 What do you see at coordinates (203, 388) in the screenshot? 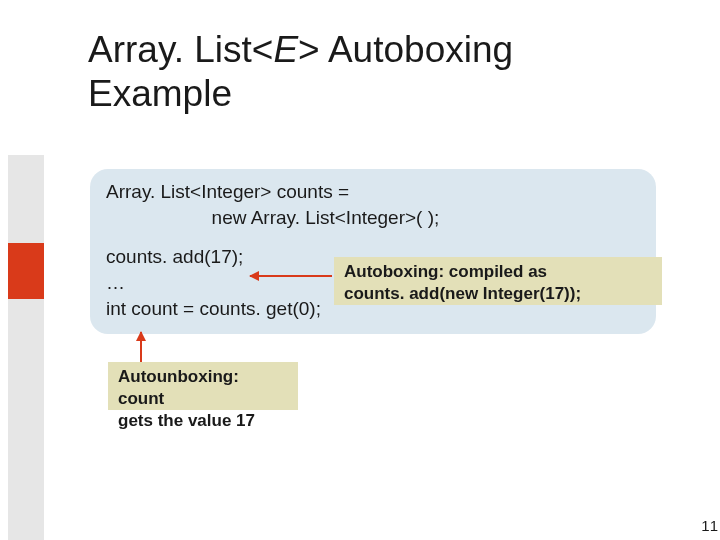
I see `callout-autounboxing-l1: Autounboxing: count` at bounding box center [203, 388].